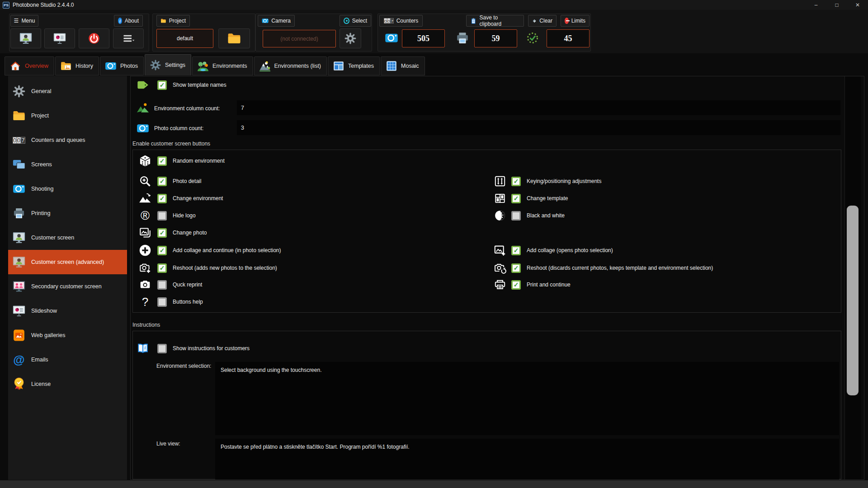 The width and height of the screenshot is (868, 488). I want to click on show-template-names-row: Show template names, so click(181, 85).